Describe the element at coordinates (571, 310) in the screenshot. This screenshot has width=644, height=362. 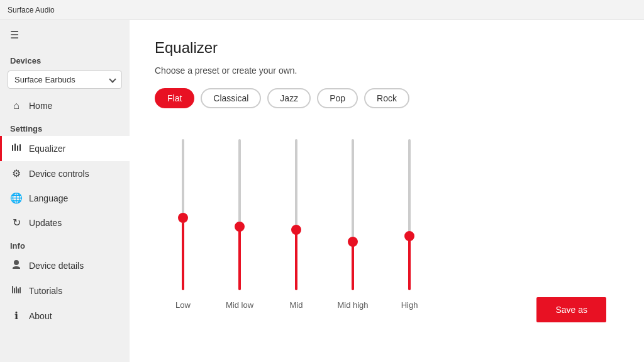
I see `save-btn-container: Save as` at that location.